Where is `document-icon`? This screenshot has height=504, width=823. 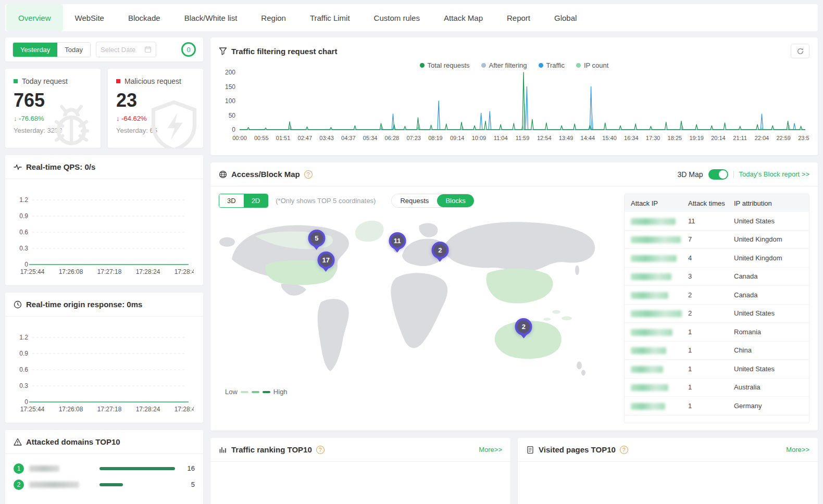
document-icon is located at coordinates (530, 450).